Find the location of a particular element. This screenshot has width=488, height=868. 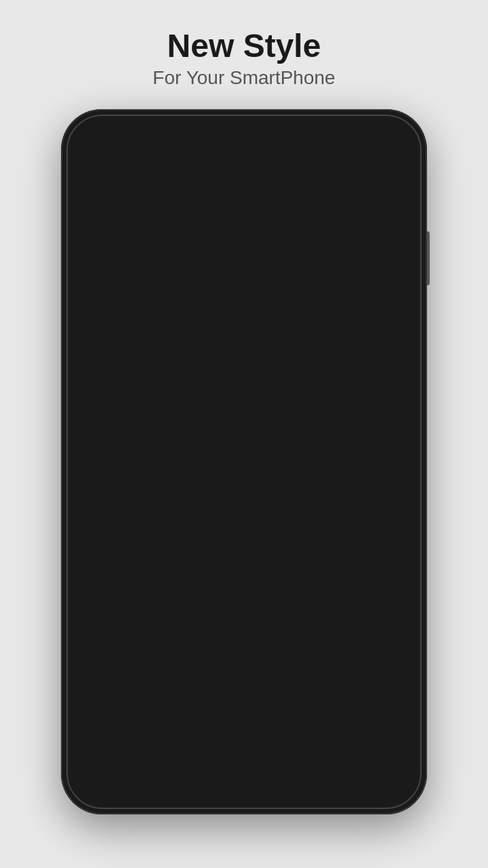

list-item: Email is located at coordinates (141, 593).